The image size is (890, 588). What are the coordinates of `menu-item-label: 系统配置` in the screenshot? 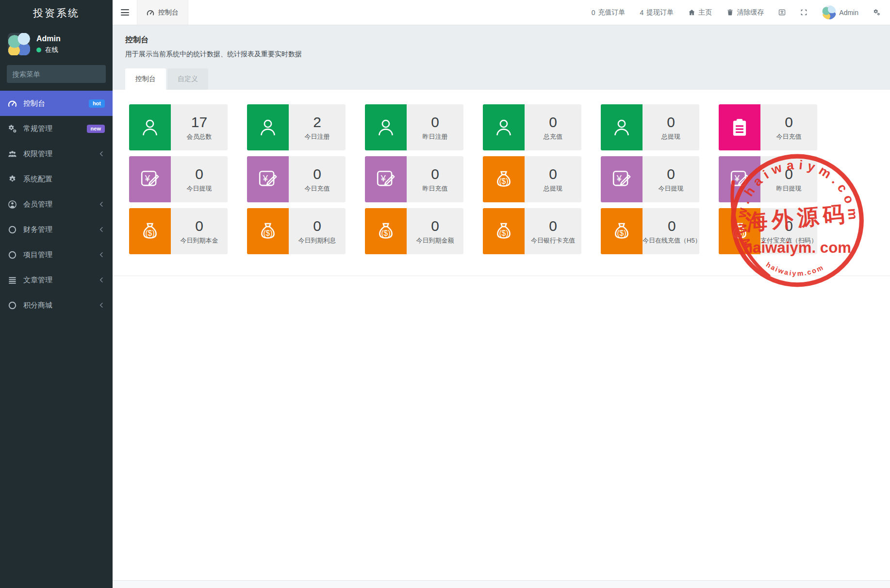 It's located at (38, 180).